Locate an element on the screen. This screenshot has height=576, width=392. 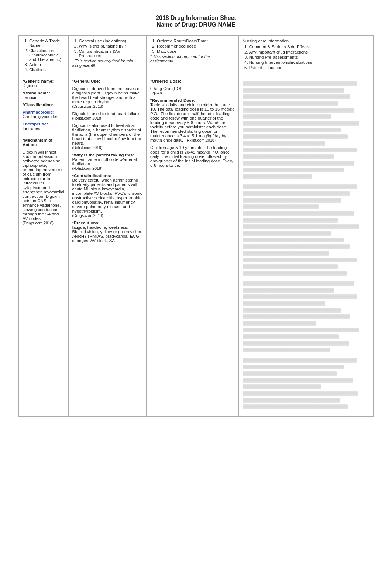
header-col4-item-4: Nursing Interventions/Evaluations is located at coordinates (309, 62).